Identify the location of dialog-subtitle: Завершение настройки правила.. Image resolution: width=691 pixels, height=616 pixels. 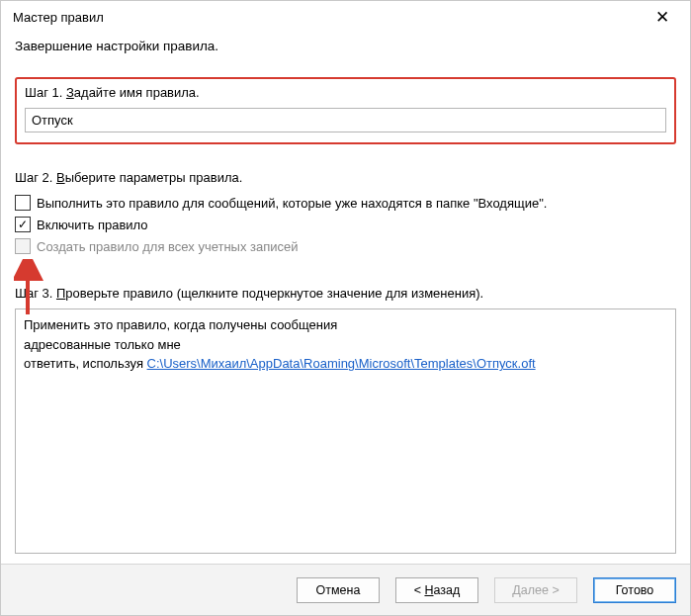
(346, 45).